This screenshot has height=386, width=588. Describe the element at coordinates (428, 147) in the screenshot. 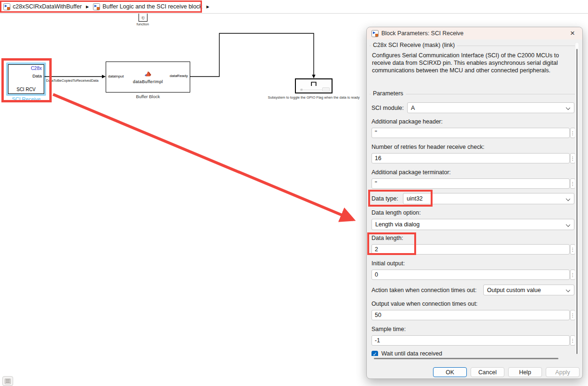

I see `retries-label: Number of retries for header receive che…` at that location.